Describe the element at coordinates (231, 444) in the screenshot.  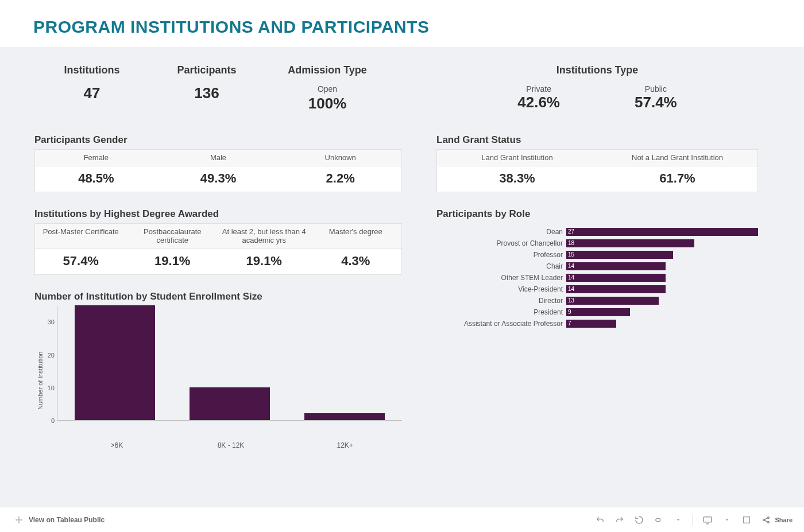
I see `enrollment-x-labels: >6K8K - 12K12K+` at that location.